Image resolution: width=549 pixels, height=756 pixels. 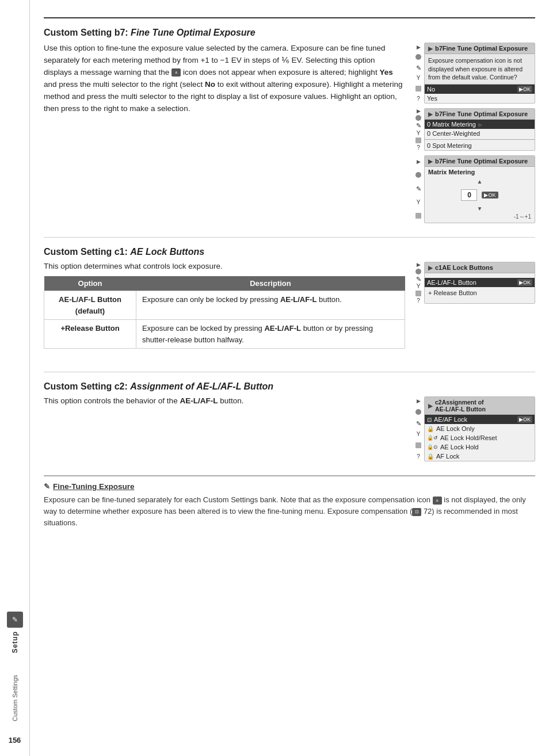 What do you see at coordinates (475, 310) in the screenshot?
I see `c1-screenshots: ▶ ✎ Y ? ▶ c1AE Lock Buttons` at bounding box center [475, 310].